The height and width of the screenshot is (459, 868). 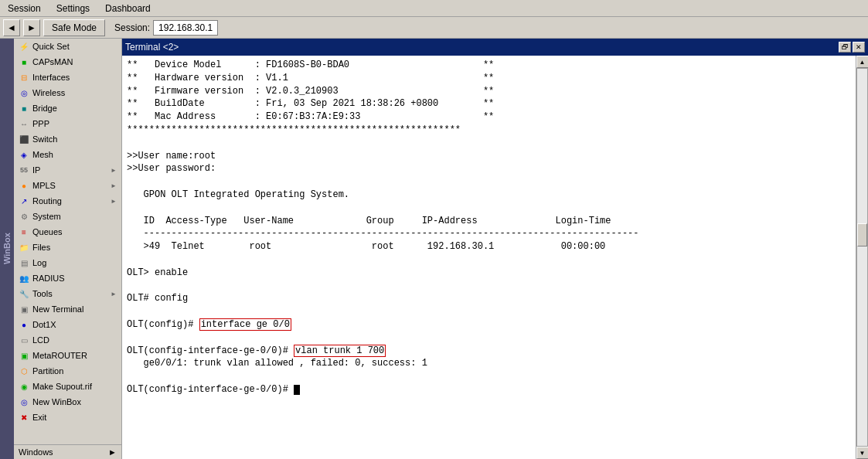 I want to click on terminal-line-prompt: OLT(config-interface-ge-0/0)#, so click(x=213, y=389).